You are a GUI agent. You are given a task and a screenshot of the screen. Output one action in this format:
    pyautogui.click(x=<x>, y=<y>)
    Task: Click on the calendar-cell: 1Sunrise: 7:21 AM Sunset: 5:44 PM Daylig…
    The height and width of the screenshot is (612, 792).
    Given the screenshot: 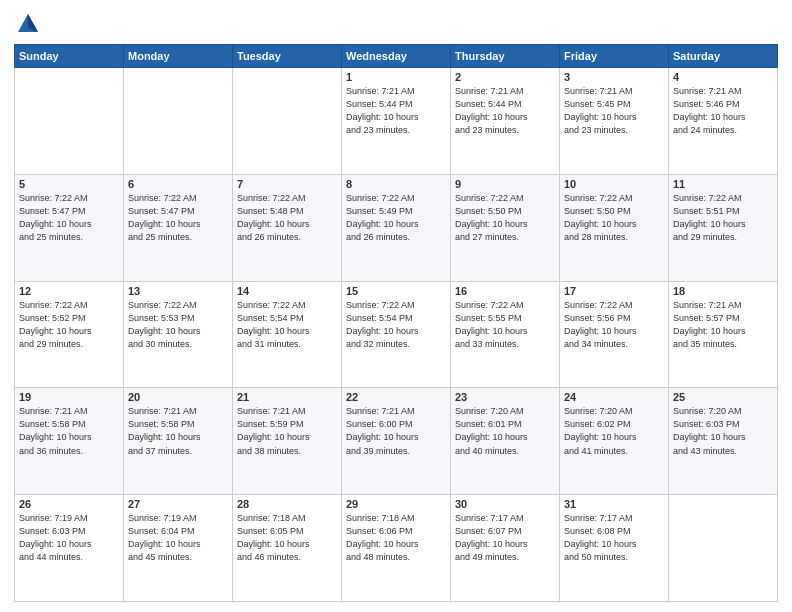 What is the action you would take?
    pyautogui.click(x=396, y=122)
    